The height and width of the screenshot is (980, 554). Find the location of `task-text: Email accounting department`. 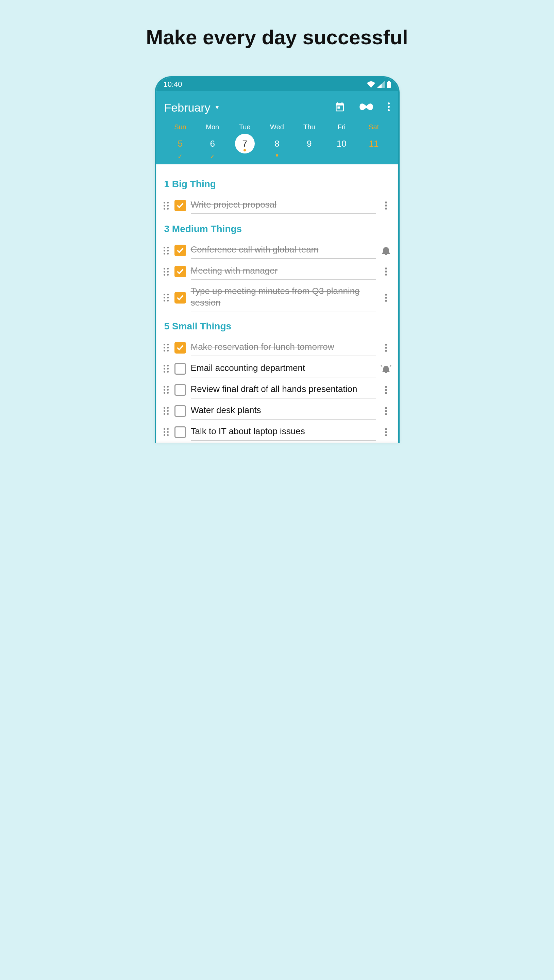

task-text: Email accounting department is located at coordinates (248, 368).